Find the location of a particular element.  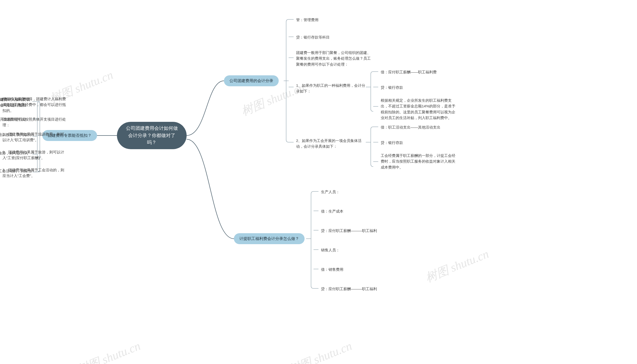

r1-i1: 贷：银行存款等科目 is located at coordinates (331, 37).